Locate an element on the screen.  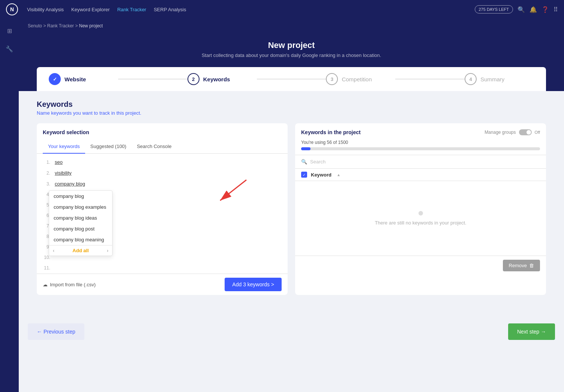
manage-groups-label: Manage groups is located at coordinates (500, 132).